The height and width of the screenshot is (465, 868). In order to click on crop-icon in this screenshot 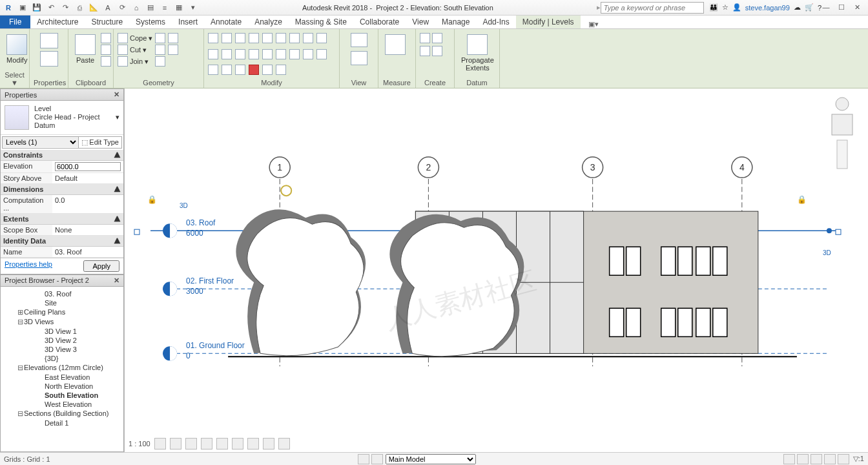, I will do `click(222, 444)`.